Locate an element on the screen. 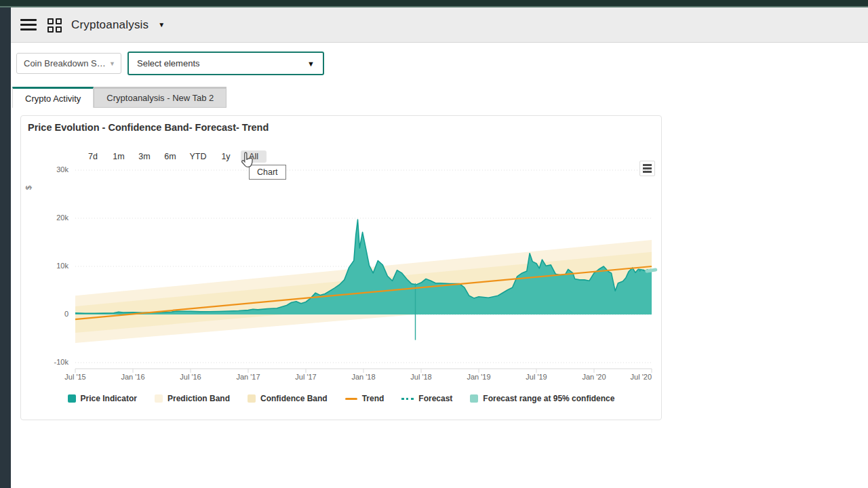 The height and width of the screenshot is (488, 868). x-tick-label: Jul '15 is located at coordinates (75, 377).